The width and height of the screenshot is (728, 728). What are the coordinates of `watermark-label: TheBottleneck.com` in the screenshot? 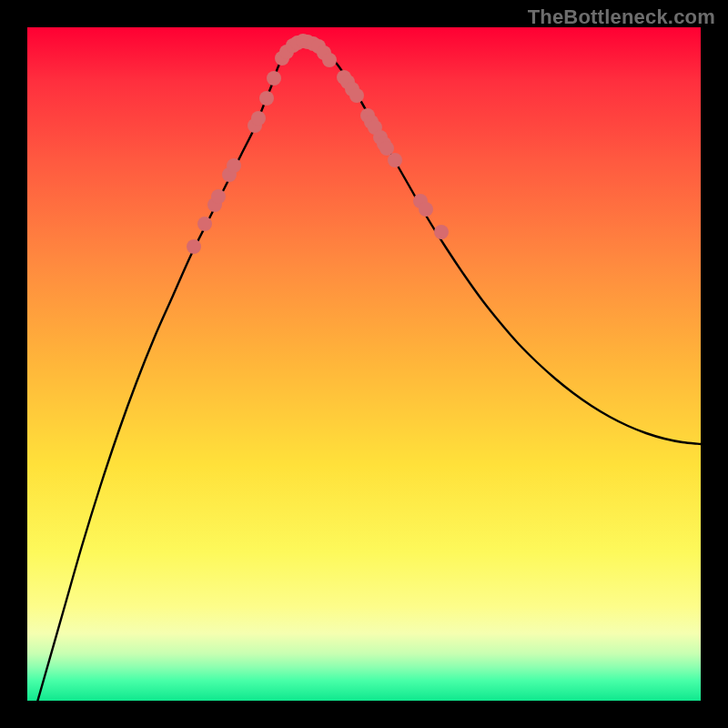 It's located at (622, 17).